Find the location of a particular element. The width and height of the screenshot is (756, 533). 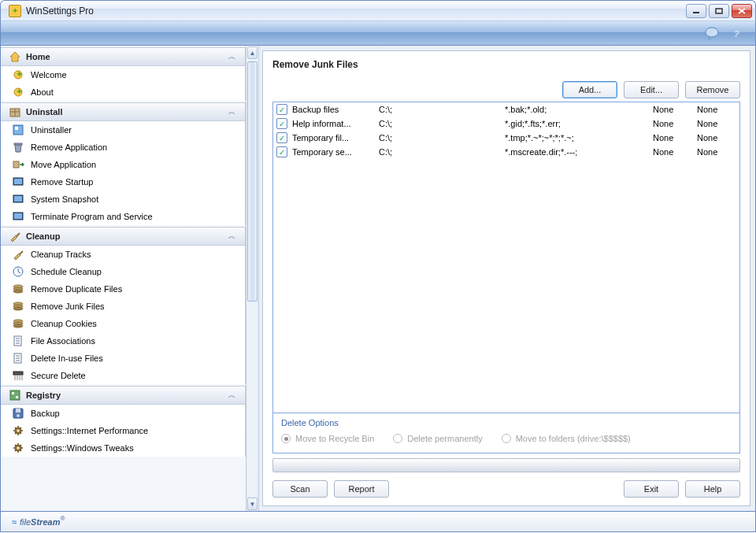

sidebar-item-cleanup-tracks: Cleanup Tracks is located at coordinates (123, 254).